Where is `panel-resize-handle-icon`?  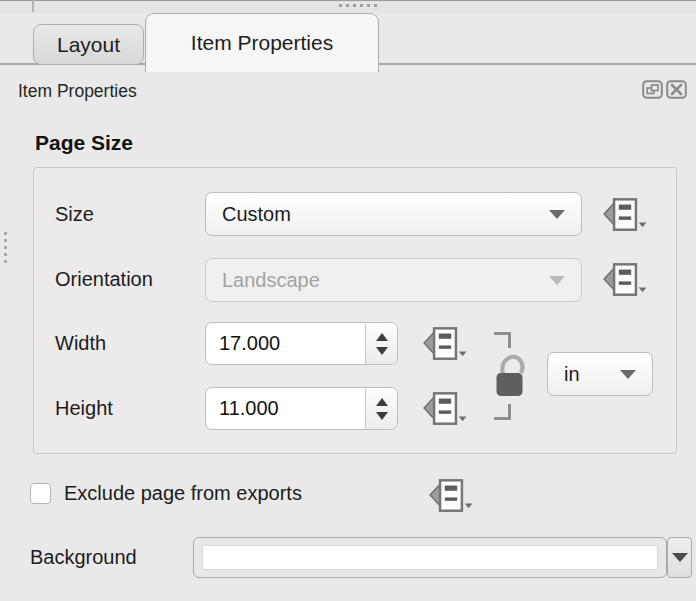 panel-resize-handle-icon is located at coordinates (6, 248).